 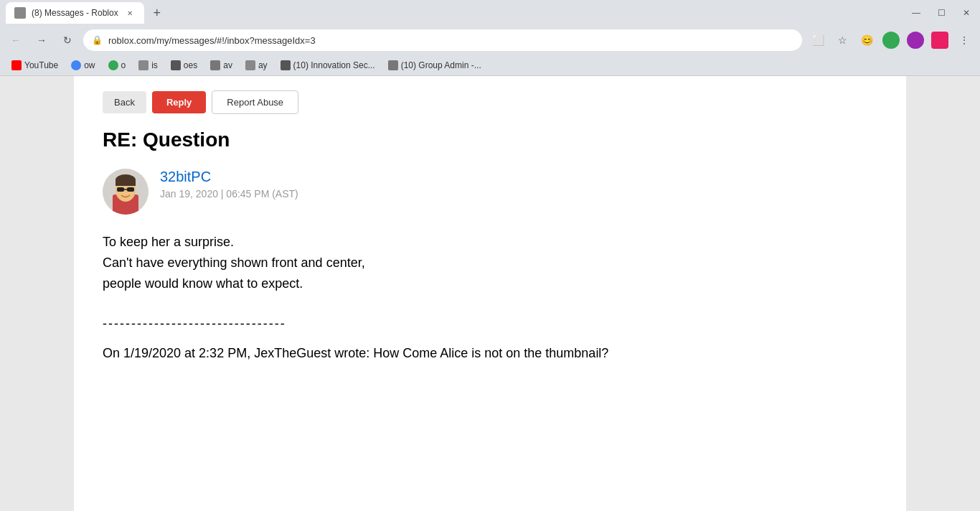 I want to click on bookmark-av: av, so click(x=221, y=65).